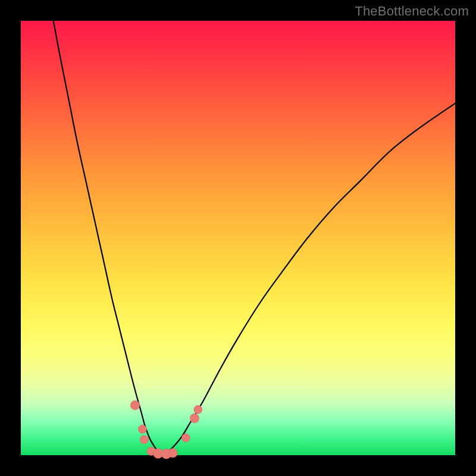  I want to click on watermark-text: TheBottleneck.com, so click(412, 11).